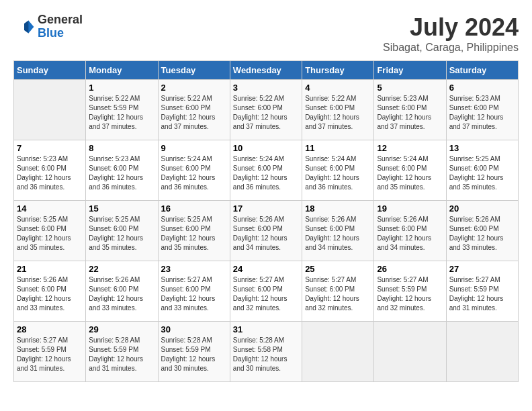  What do you see at coordinates (482, 148) in the screenshot?
I see `day-number: 13` at bounding box center [482, 148].